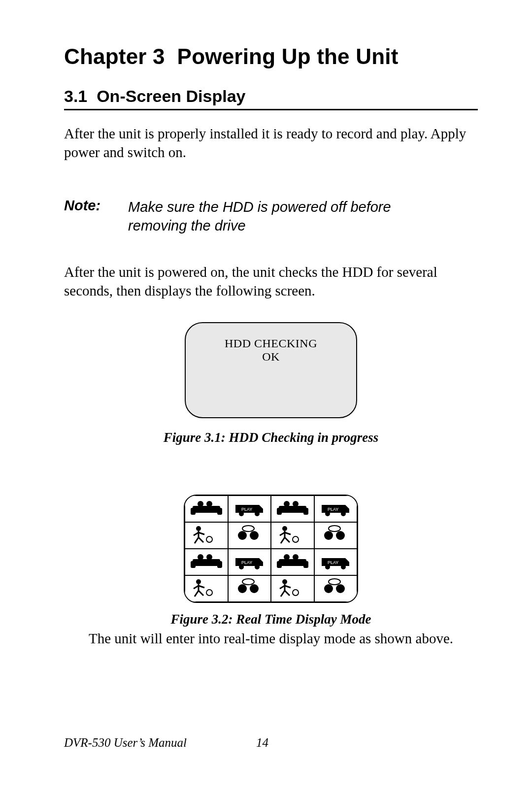 This screenshot has height=797, width=532. Describe the element at coordinates (271, 357) in the screenshot. I see `hdd-screen-line-2: OK` at that location.